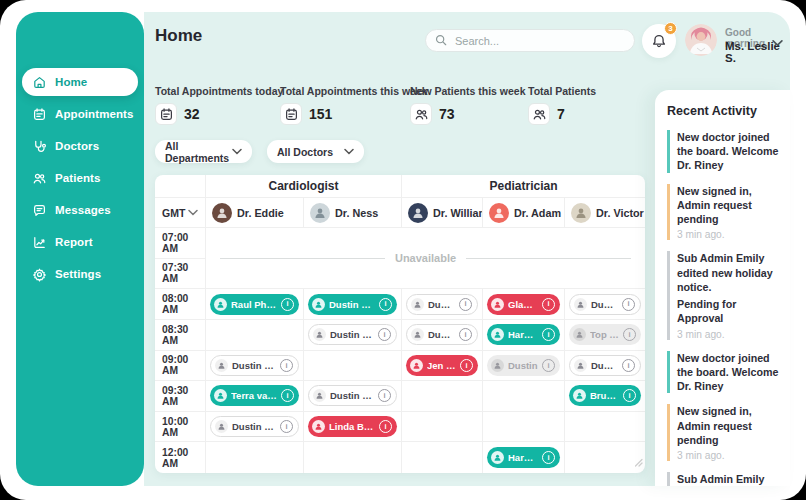 The image size is (806, 500). I want to click on profile-chevron-down-icon, so click(778, 42).